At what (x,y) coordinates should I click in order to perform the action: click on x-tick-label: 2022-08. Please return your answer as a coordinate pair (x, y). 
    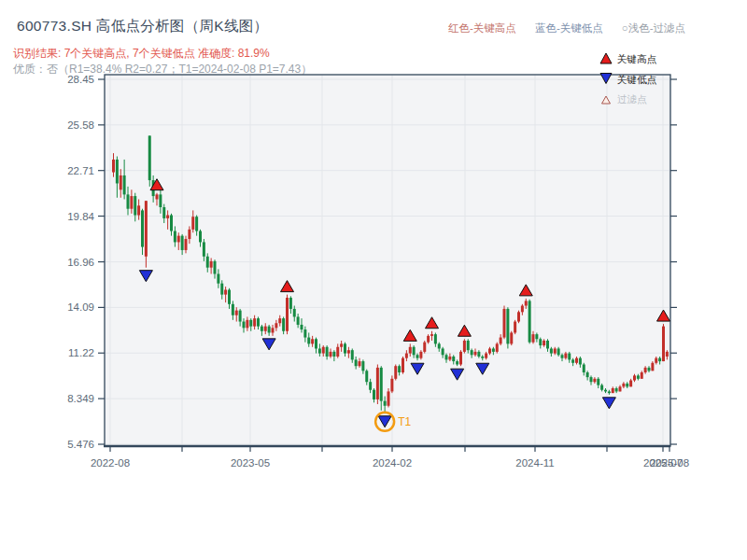
    Looking at the image, I should click on (110, 463).